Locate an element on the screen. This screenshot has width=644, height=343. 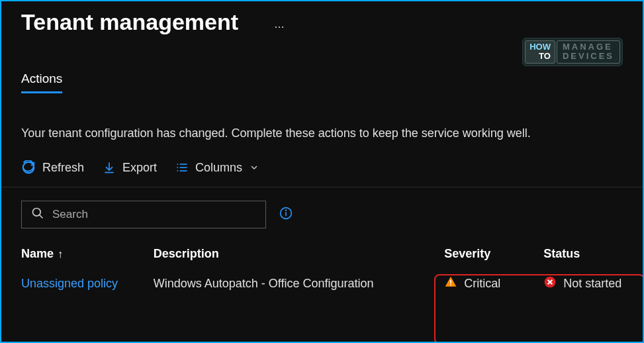
info-message: Your tenant configuration has changed. C… is located at coordinates (322, 117).